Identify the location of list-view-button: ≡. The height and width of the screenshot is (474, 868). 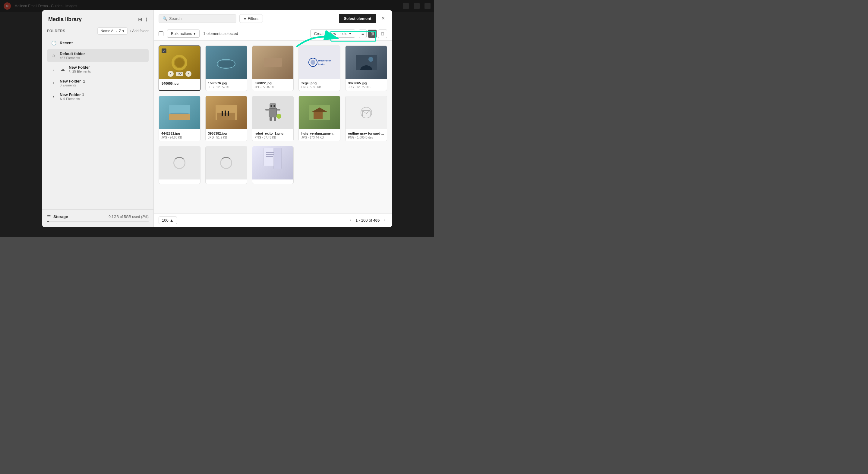
(363, 34).